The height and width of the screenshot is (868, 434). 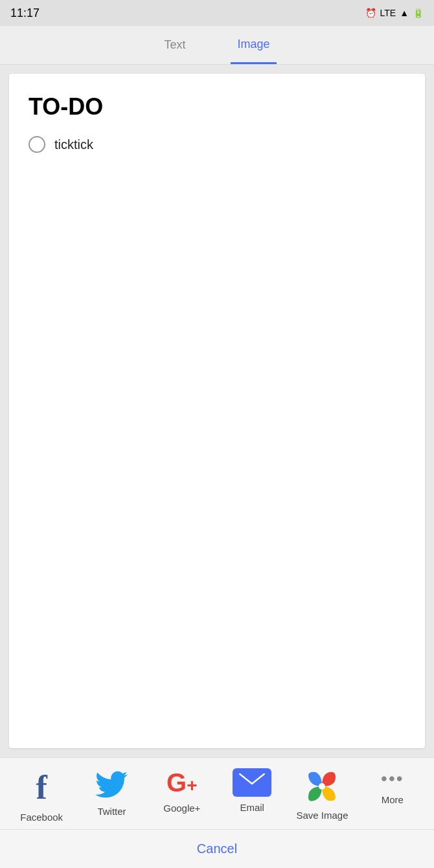 I want to click on twitter-label: Twitter, so click(x=111, y=811).